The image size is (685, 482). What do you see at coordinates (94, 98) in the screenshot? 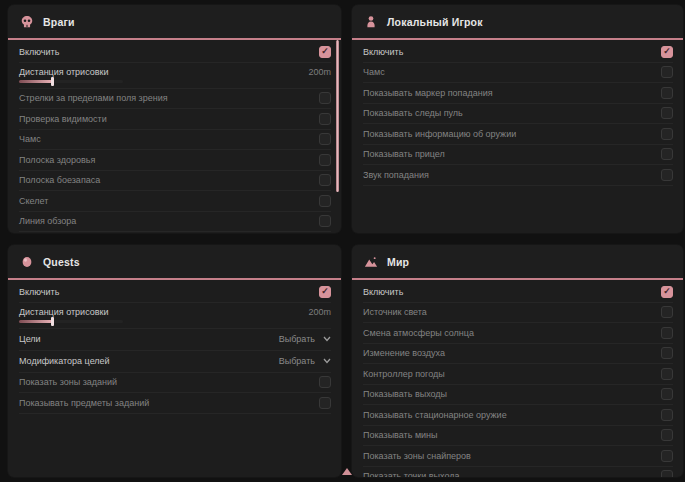
I see `setting-label: Стрелки за пределами поля зрения` at bounding box center [94, 98].